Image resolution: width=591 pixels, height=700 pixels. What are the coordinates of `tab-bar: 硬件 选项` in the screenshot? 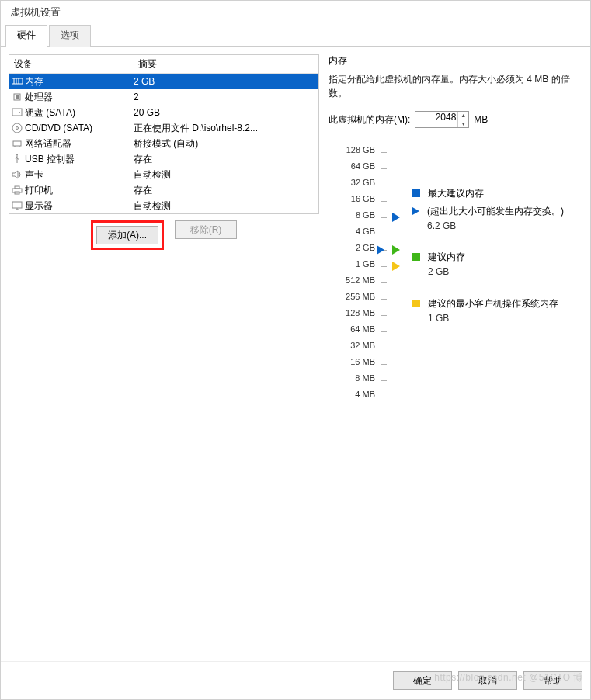 It's located at (295, 35).